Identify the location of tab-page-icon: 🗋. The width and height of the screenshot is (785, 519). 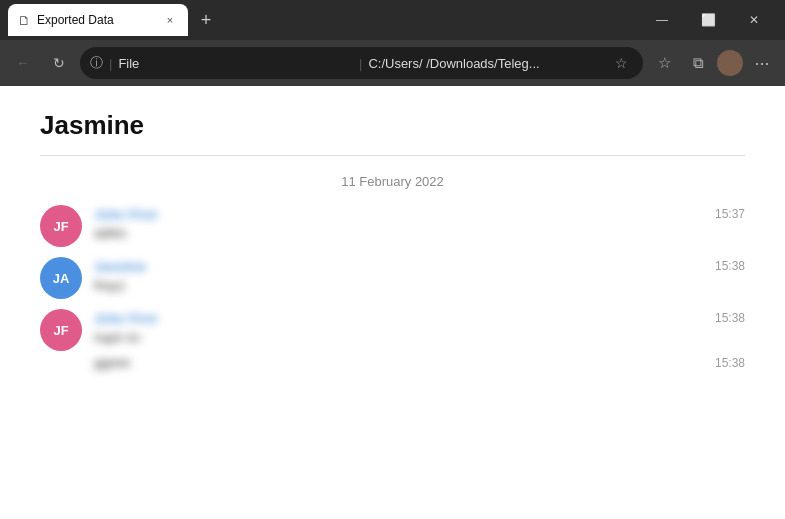
(24, 20).